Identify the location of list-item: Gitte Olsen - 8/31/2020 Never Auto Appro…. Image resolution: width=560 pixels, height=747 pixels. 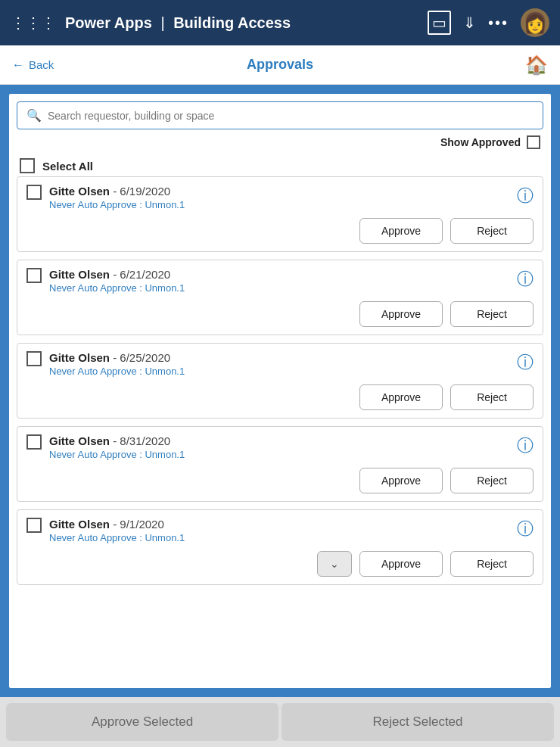
(280, 464).